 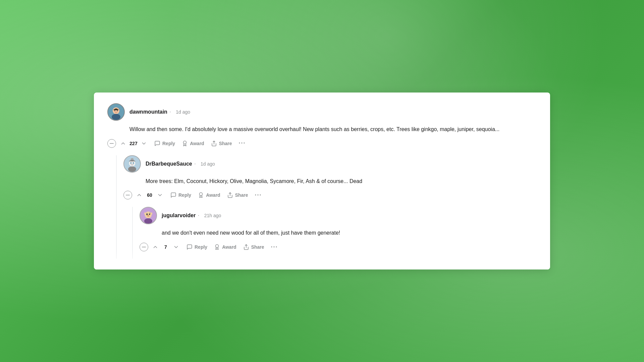 I want to click on vote-count-2: 60, so click(x=150, y=195).